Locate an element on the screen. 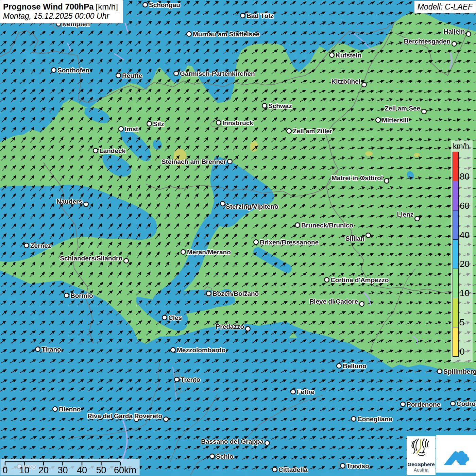  city-label: Predazzo is located at coordinates (230, 326).